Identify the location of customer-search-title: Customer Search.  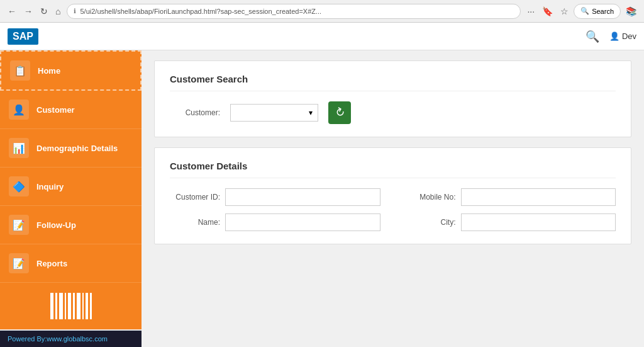
(392, 82).